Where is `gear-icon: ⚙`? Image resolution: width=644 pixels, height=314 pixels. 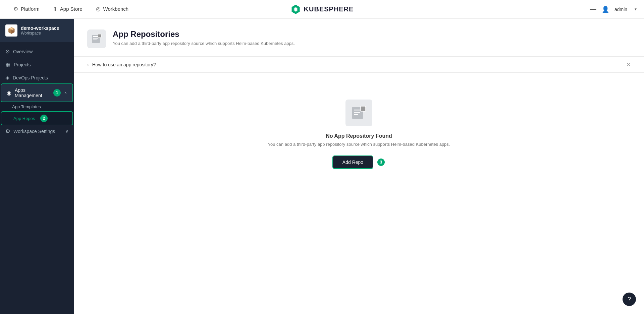 gear-icon: ⚙ is located at coordinates (16, 9).